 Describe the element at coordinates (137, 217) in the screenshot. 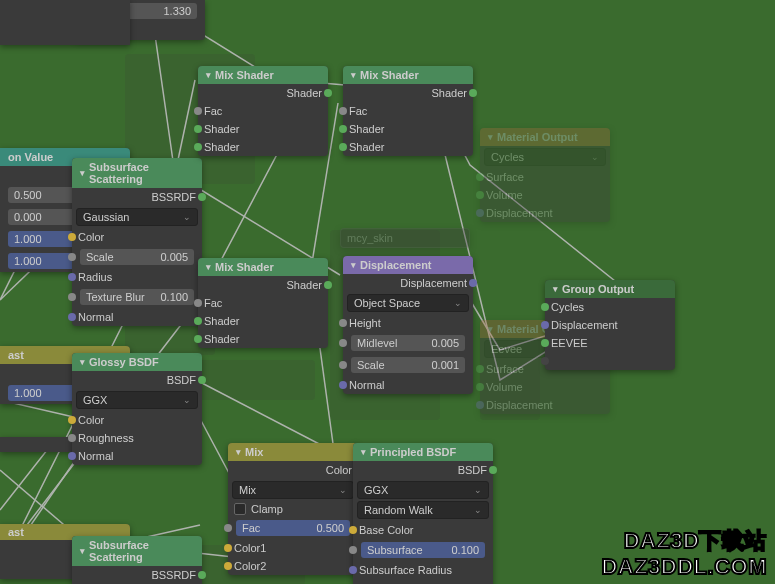

I see `distribution-dropdown: Gaussian⌄` at that location.